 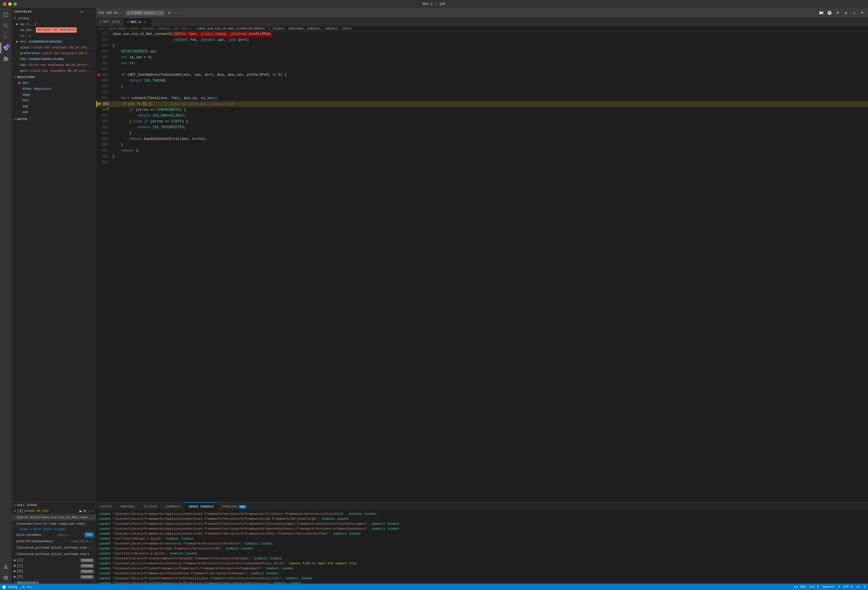 I want to click on debug-restart-button: ↺, so click(x=854, y=13).